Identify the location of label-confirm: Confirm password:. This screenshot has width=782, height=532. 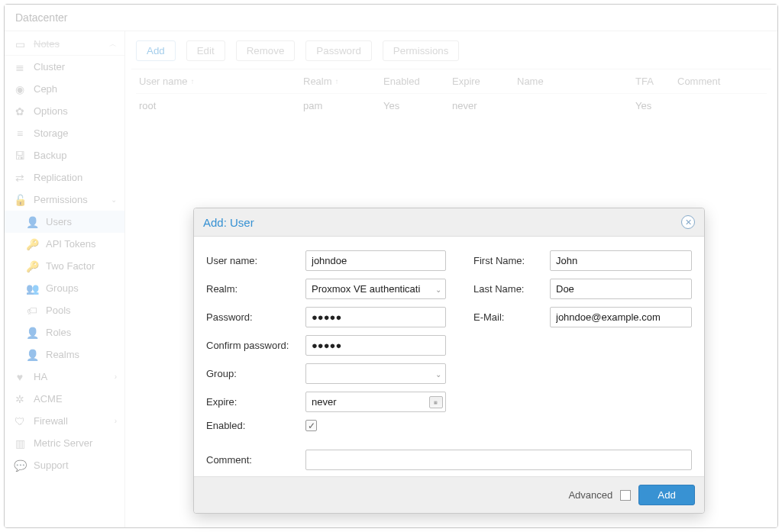
(256, 345).